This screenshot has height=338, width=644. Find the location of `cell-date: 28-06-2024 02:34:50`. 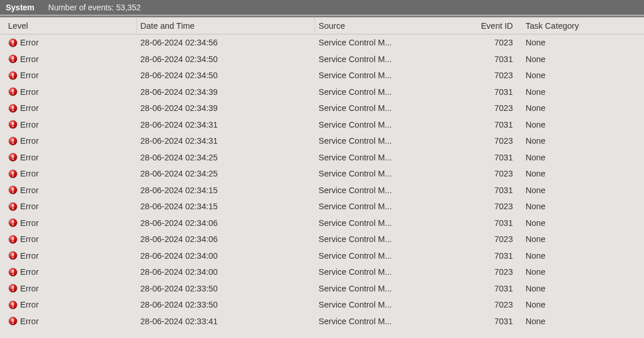

cell-date: 28-06-2024 02:34:50 is located at coordinates (226, 76).